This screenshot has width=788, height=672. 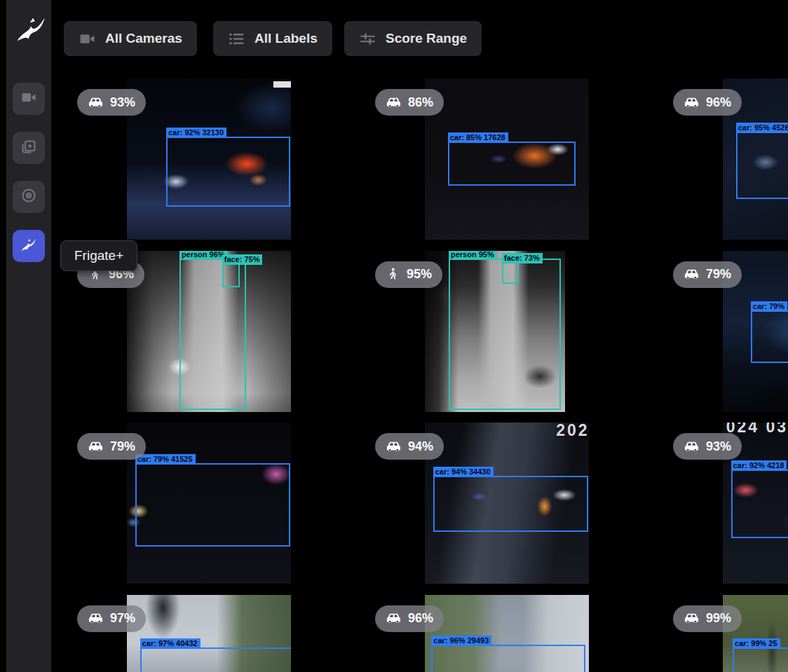 What do you see at coordinates (273, 39) in the screenshot?
I see `all-labels-filter-button: All Labels` at bounding box center [273, 39].